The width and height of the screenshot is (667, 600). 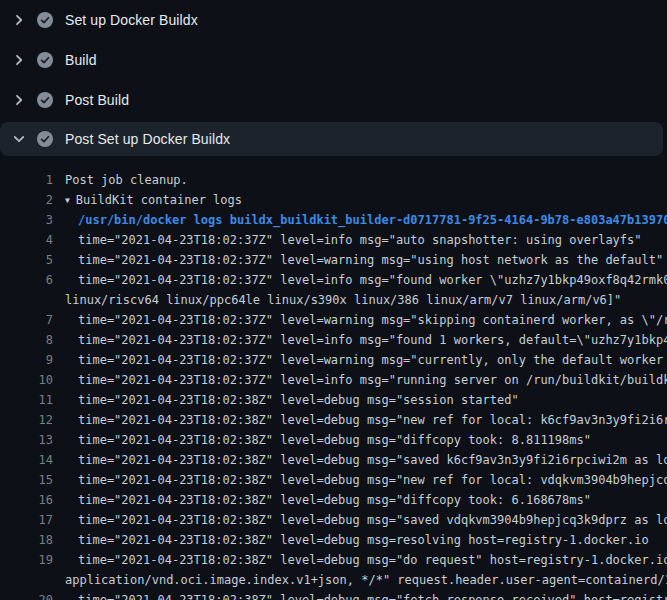 What do you see at coordinates (132, 20) in the screenshot?
I see `step-label: Set up Docker Buildx` at bounding box center [132, 20].